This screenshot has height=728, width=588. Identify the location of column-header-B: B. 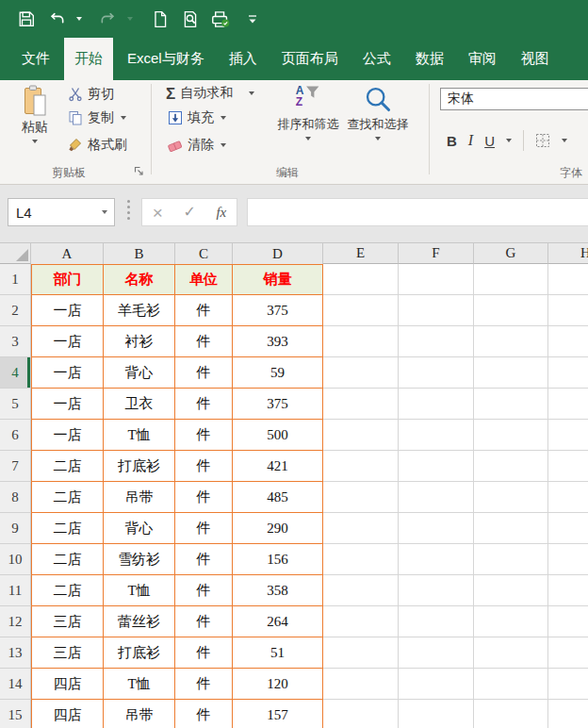
(139, 254).